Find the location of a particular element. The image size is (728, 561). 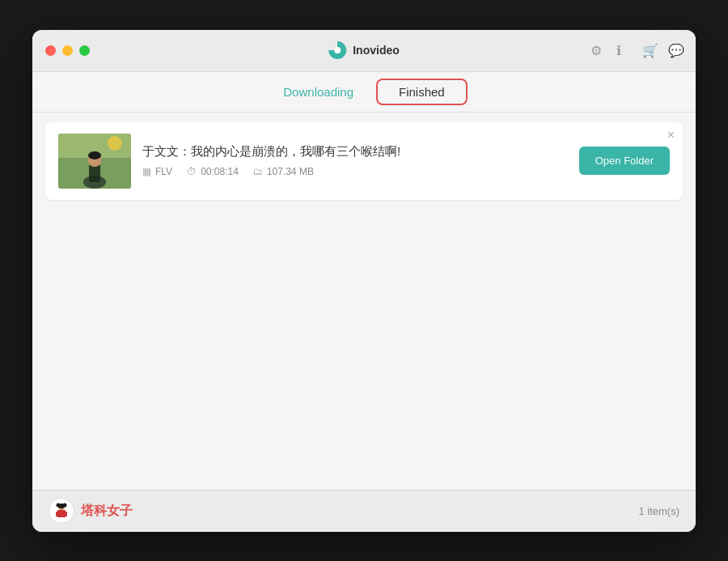

meta-format: ▦ FLV is located at coordinates (157, 172).